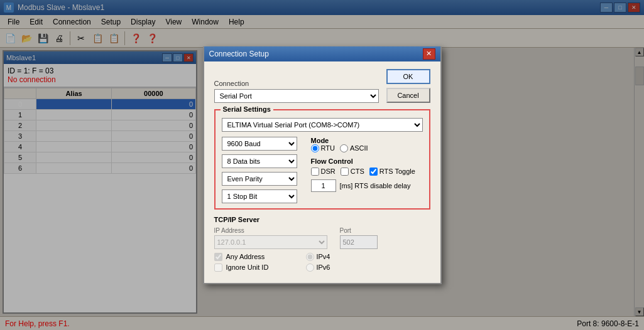  I want to click on rtu-radio, so click(315, 148).